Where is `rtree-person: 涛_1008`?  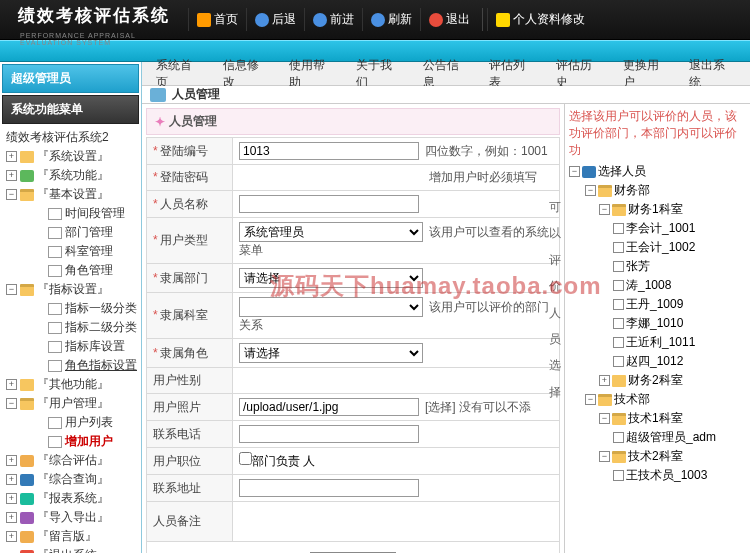 rtree-person: 涛_1008 is located at coordinates (658, 286).